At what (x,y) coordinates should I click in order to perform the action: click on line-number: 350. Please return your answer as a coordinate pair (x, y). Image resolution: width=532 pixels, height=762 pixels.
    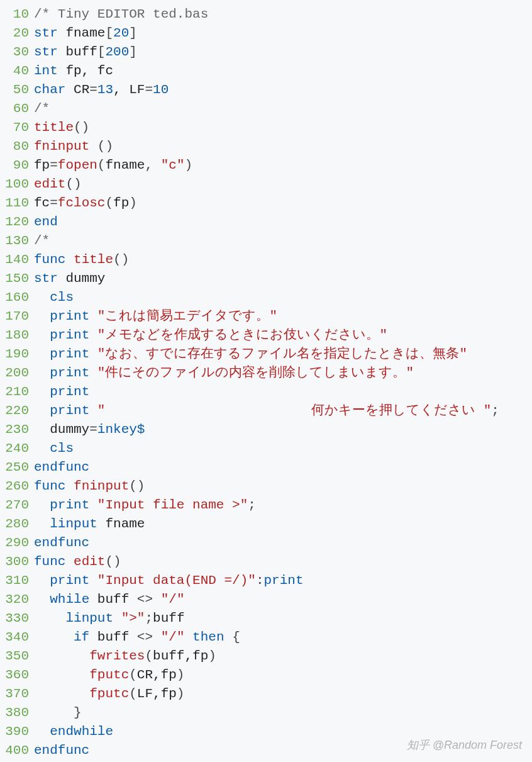
    Looking at the image, I should click on (17, 656).